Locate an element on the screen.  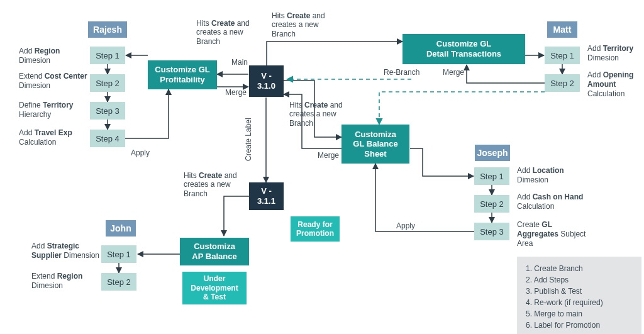
legend-5: 5. Merge to main is located at coordinates (579, 314).